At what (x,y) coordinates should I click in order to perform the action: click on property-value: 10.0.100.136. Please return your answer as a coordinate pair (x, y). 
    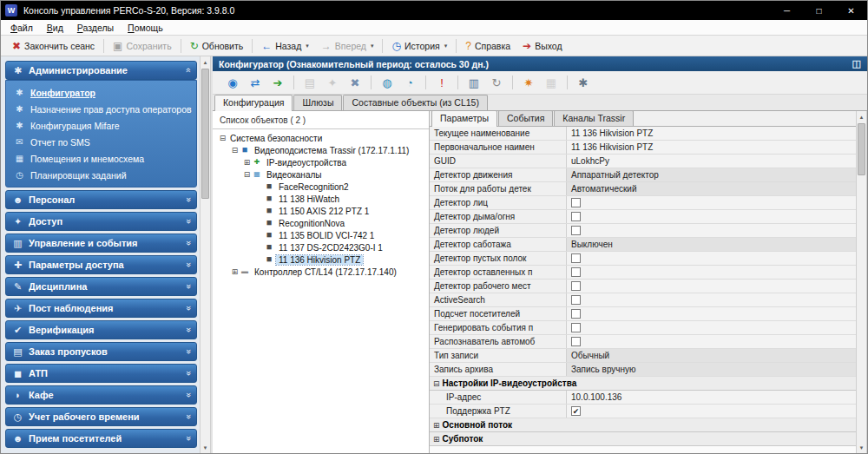
    Looking at the image, I should click on (712, 398).